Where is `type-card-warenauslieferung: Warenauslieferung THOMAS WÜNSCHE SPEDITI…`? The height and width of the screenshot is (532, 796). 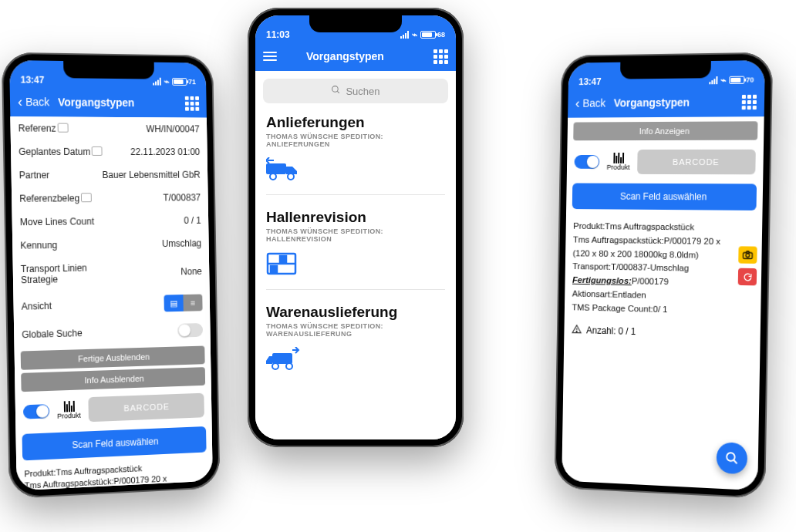 type-card-warenauslieferung: Warenauslieferung THOMAS WÜNSCHE SPEDITI… is located at coordinates (356, 344).